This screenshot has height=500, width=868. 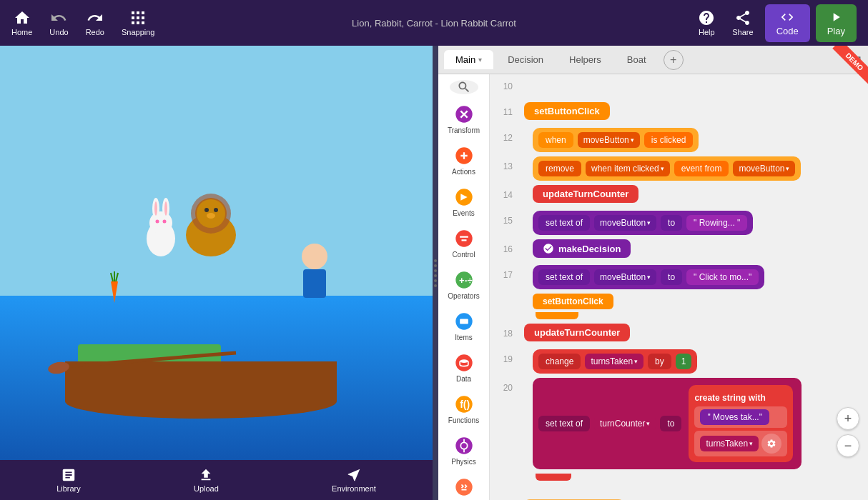 I want to click on sidebar-physics-label: Physics, so click(x=463, y=461).